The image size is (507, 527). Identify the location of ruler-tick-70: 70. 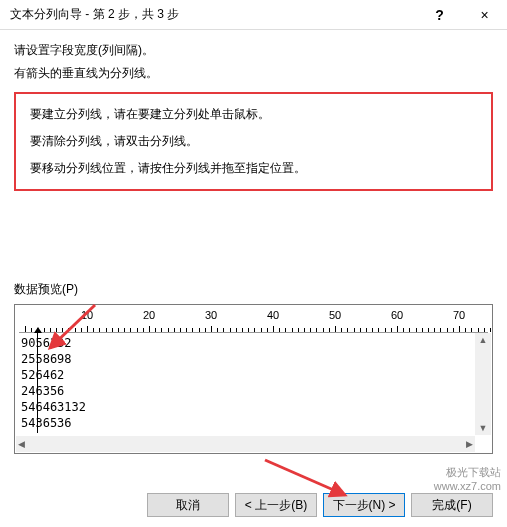
(459, 315).